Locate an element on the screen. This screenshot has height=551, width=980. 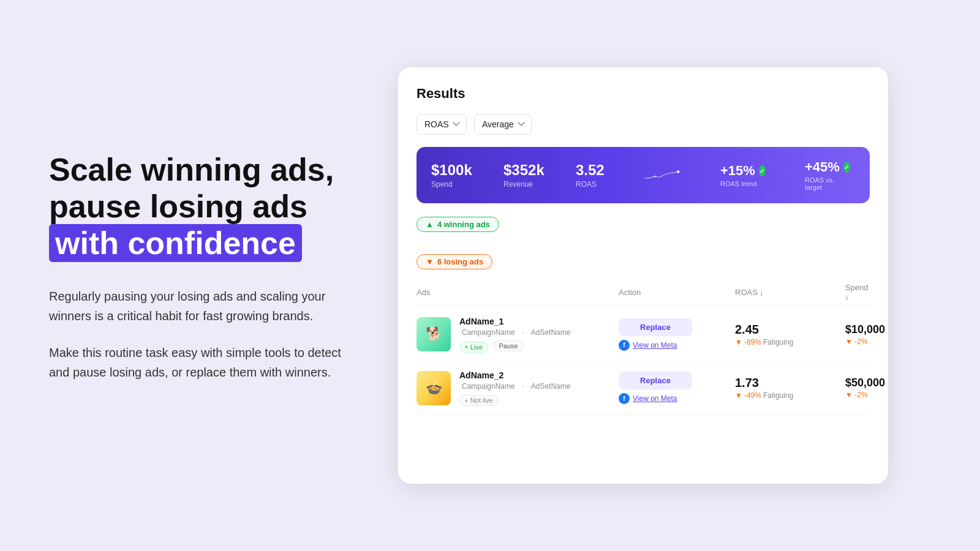
headline-highlight: with confidence is located at coordinates (175, 243).